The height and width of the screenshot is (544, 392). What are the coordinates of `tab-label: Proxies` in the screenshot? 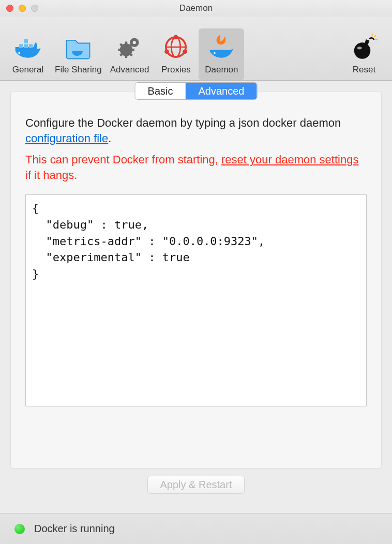 It's located at (176, 70).